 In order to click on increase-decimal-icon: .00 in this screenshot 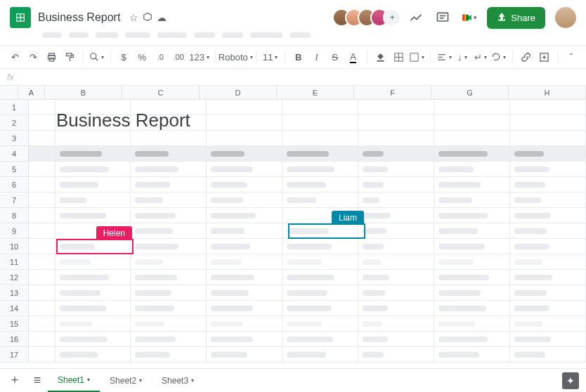, I will do `click(178, 57)`.